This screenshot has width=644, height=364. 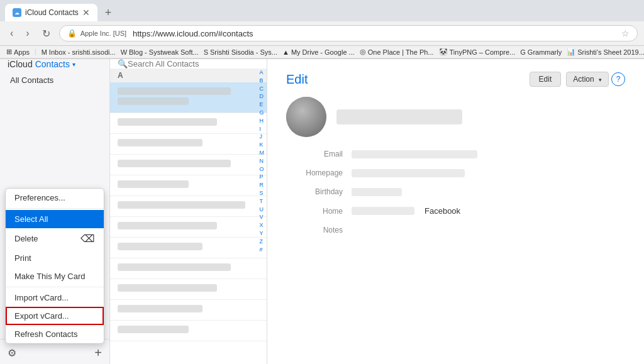 What do you see at coordinates (52, 13) in the screenshot?
I see `tab-title: iCloud Contacts` at bounding box center [52, 13].